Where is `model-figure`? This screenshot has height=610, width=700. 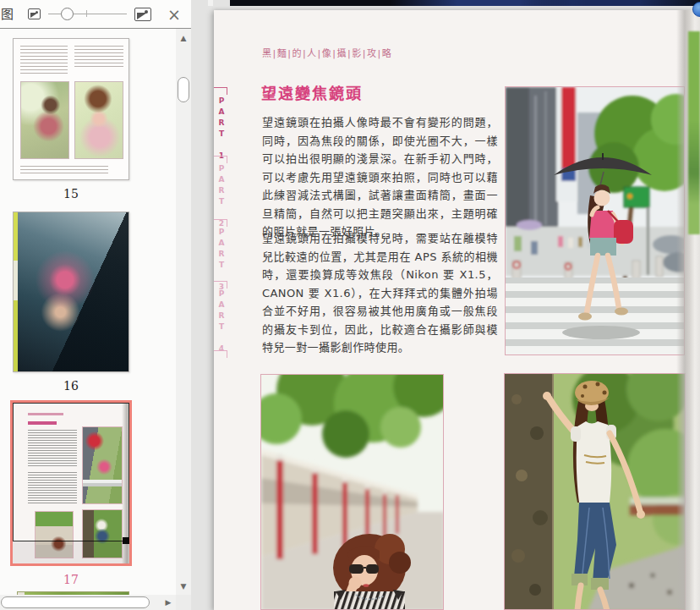 model-figure is located at coordinates (372, 572).